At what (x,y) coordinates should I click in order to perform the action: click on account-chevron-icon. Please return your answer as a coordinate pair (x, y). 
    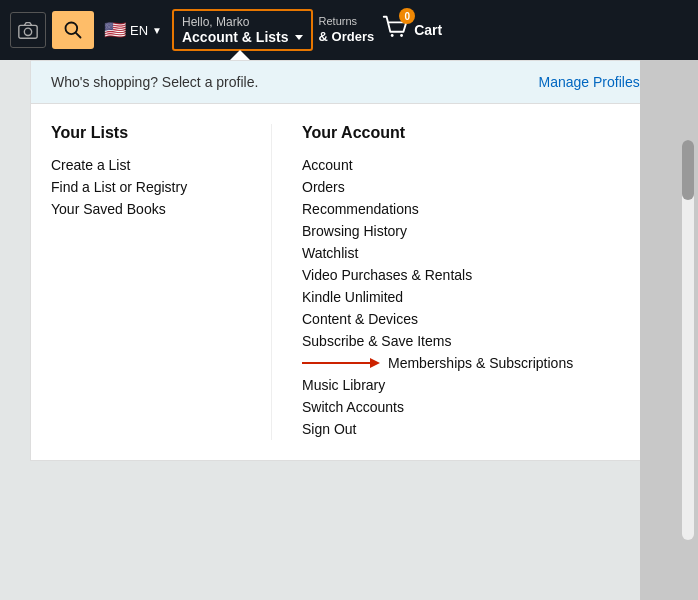
    Looking at the image, I should click on (299, 38).